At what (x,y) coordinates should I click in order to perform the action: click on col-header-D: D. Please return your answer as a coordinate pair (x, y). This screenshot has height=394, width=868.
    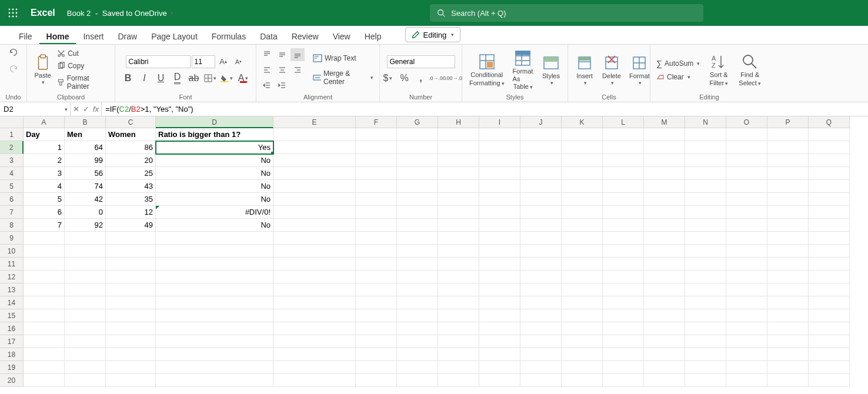
    Looking at the image, I should click on (215, 122).